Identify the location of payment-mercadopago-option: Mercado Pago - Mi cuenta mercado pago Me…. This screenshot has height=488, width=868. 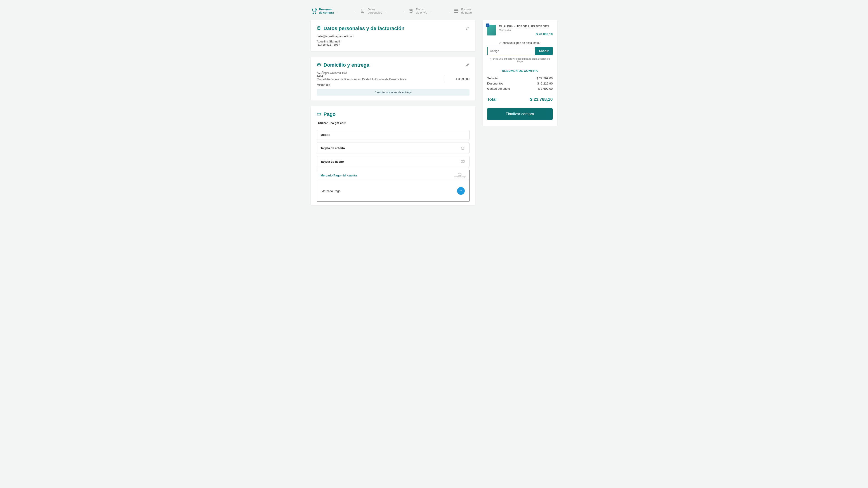
(393, 186).